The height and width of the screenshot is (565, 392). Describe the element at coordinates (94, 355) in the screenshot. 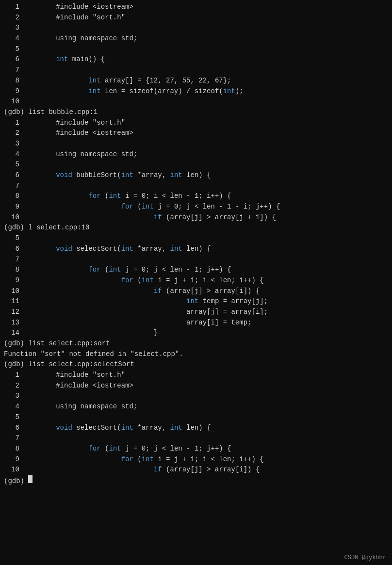

I see `plain-text: Function "sort" not defined in "select.c…` at that location.